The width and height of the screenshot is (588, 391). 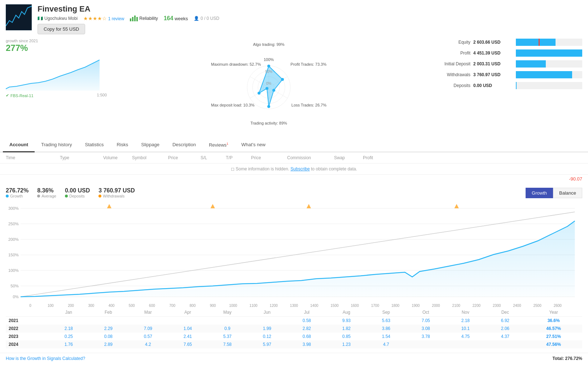 What do you see at coordinates (294, 305) in the screenshot?
I see `x-axis-numbers: 0 100 200 300 400 500 600 700 800 900 10…` at bounding box center [294, 305].